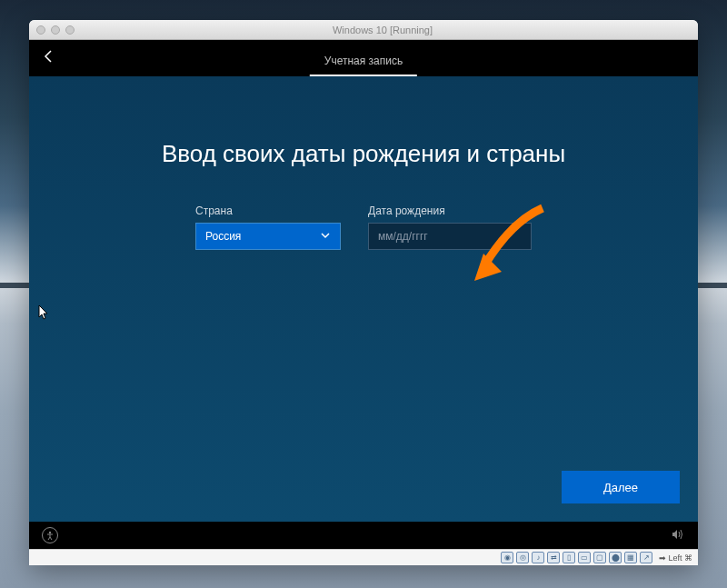  I want to click on form-row: Страна Россия Дата рождения мм/дд/гггг, so click(364, 227).